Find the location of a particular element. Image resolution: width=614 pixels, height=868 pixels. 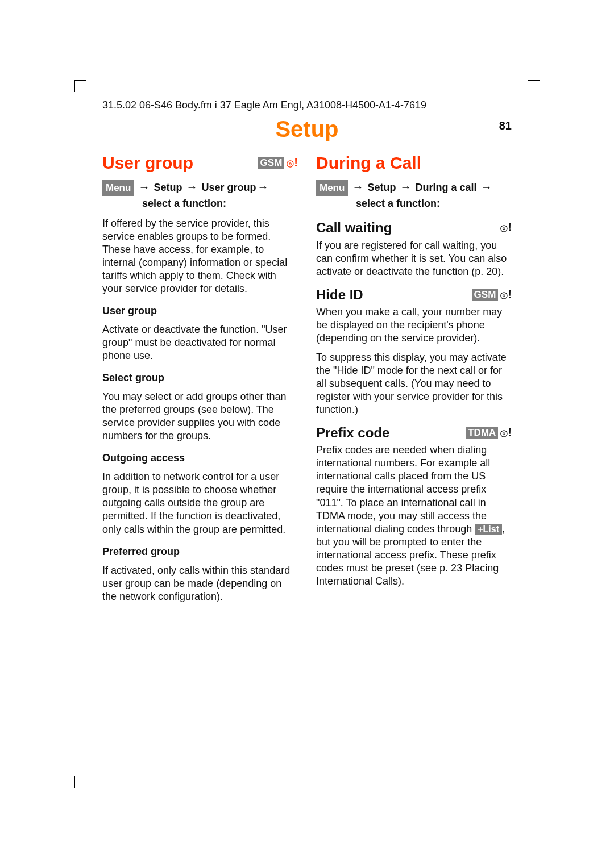

p-select-group: You may select or add groups other than … is located at coordinates (200, 416).